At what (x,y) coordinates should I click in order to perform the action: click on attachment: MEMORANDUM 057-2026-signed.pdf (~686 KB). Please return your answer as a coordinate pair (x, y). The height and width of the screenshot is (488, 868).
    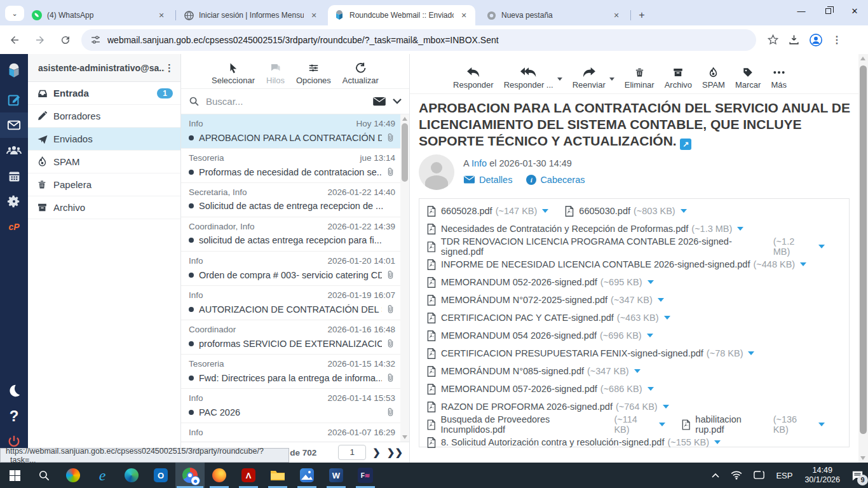
    Looking at the image, I should click on (540, 389).